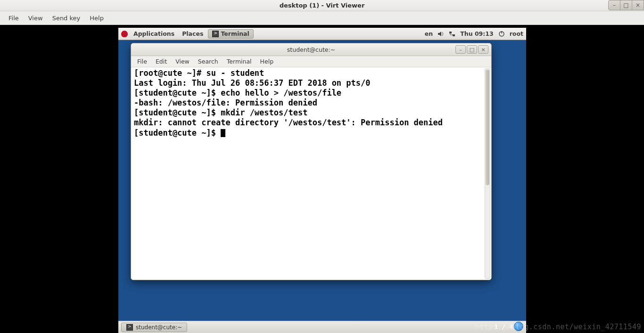  What do you see at coordinates (311, 50) in the screenshot?
I see `terminal-titlebar: student@cute:~ – □ ×` at bounding box center [311, 50].